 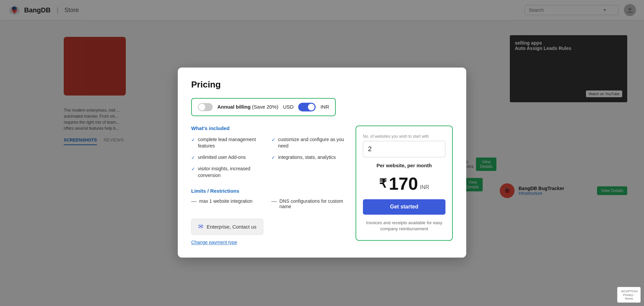 I want to click on per-website-label: Per website, per month, so click(x=404, y=166).